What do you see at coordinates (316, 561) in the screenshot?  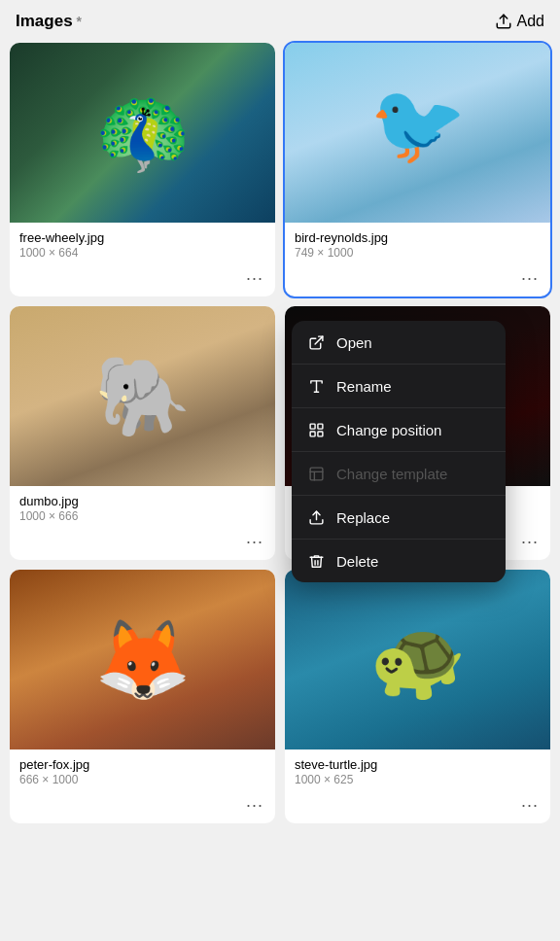 I see `delete-icon` at bounding box center [316, 561].